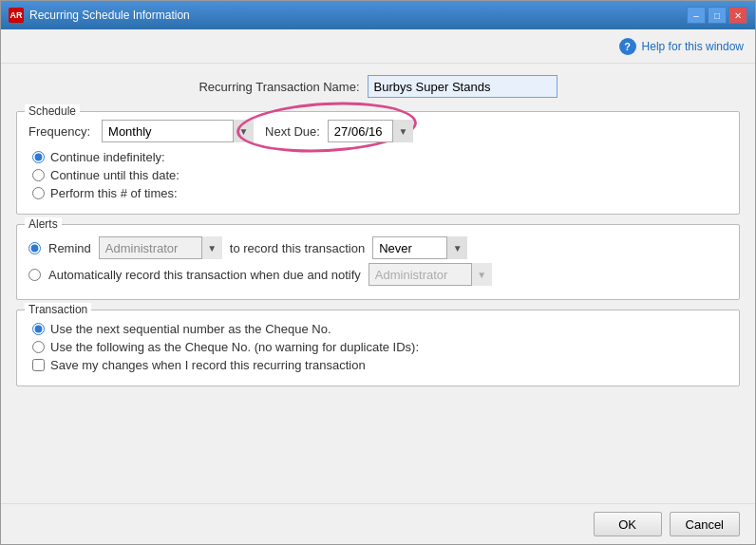 The width and height of the screenshot is (756, 545). I want to click on save-changes-label: Save my changes when I record this recur…, so click(208, 365).